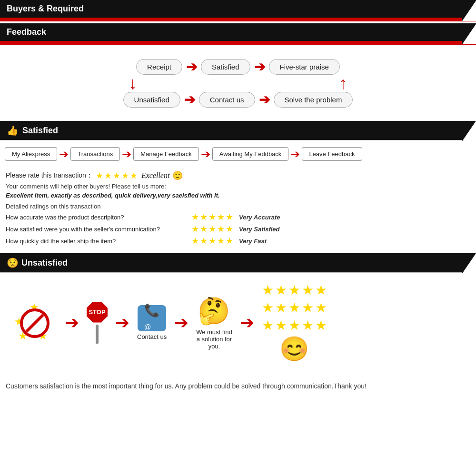 The width and height of the screenshot is (476, 476). I want to click on solution-label: We must find a solution for you., so click(214, 339).